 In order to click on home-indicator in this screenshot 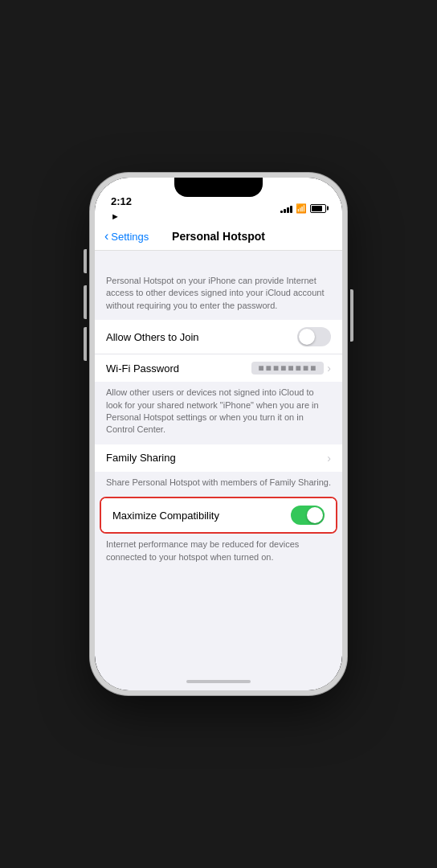, I will do `click(218, 682)`.